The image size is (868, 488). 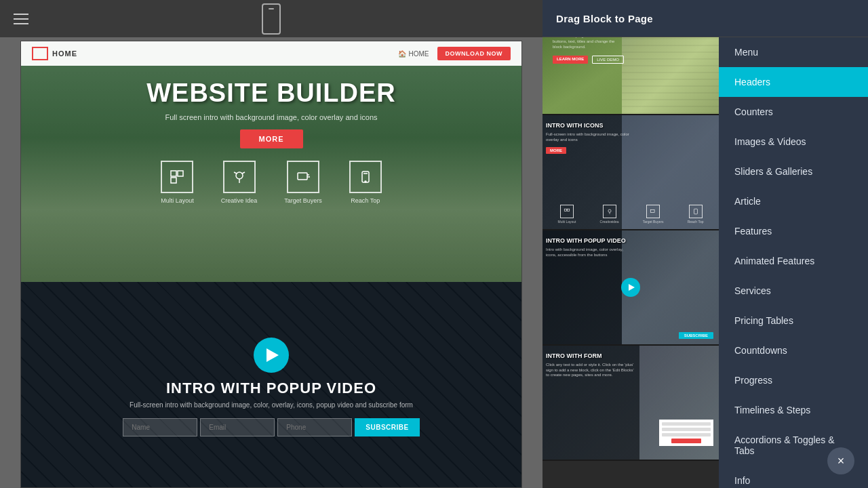 I want to click on phone-frame, so click(x=271, y=19).